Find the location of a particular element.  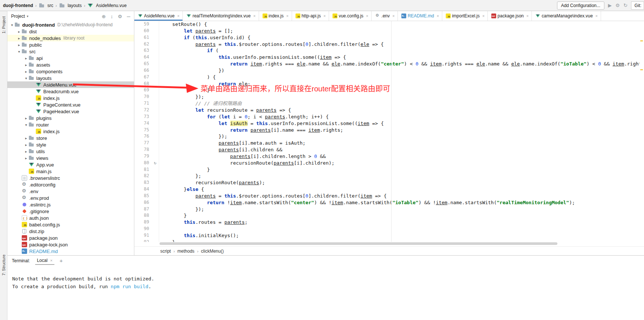

code-line-78: 78 parents[i].children && is located at coordinates (387, 150).